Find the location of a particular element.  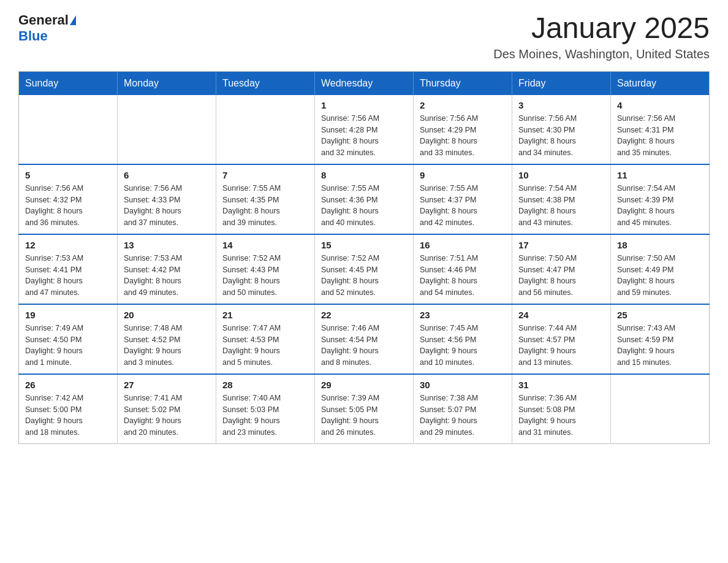

calendar-cell: 28Sunrise: 7:40 AMSunset: 5:03 PMDayligh… is located at coordinates (266, 409).